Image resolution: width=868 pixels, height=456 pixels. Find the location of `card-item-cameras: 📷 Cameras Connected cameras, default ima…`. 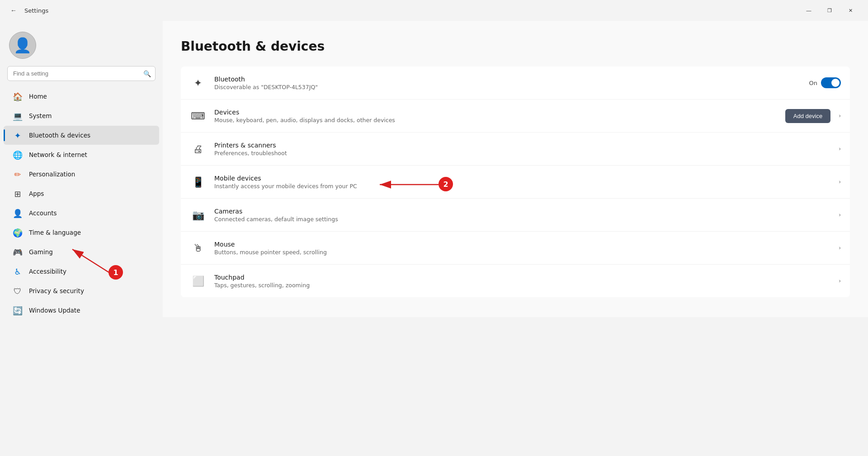

card-item-cameras: 📷 Cameras Connected cameras, default ima… is located at coordinates (515, 215).